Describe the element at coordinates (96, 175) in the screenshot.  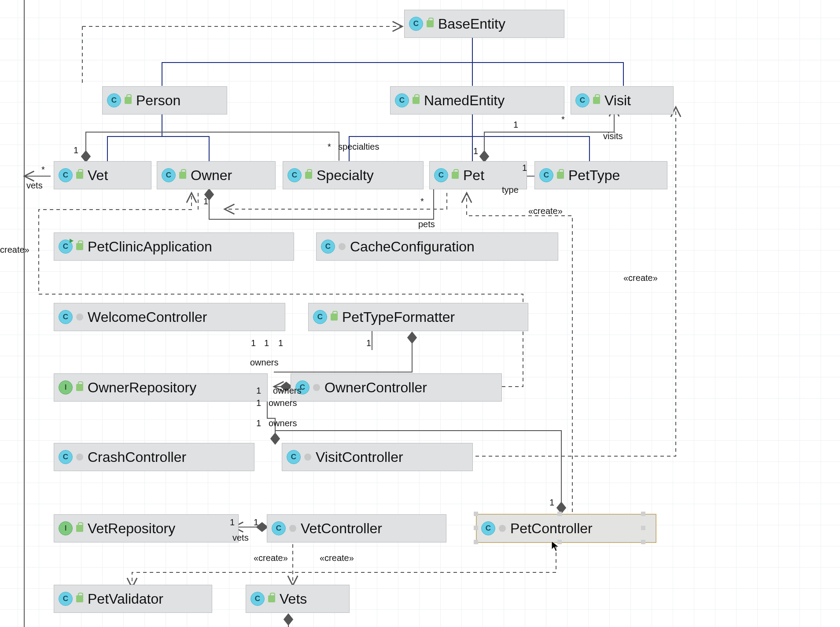
I see `class-label: Vet` at that location.